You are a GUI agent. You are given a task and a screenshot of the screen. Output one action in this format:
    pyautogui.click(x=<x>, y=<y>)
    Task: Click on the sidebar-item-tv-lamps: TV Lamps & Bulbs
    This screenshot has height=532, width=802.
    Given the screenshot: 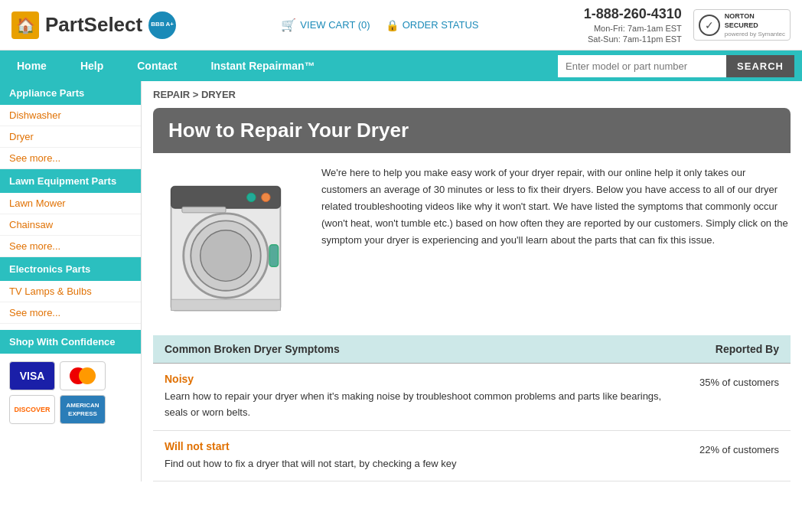 What is the action you would take?
    pyautogui.click(x=70, y=292)
    